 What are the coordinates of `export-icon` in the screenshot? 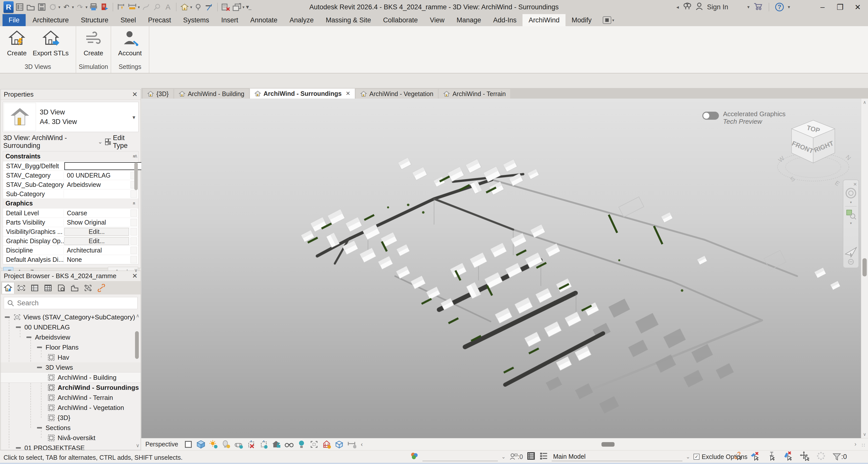 It's located at (104, 7).